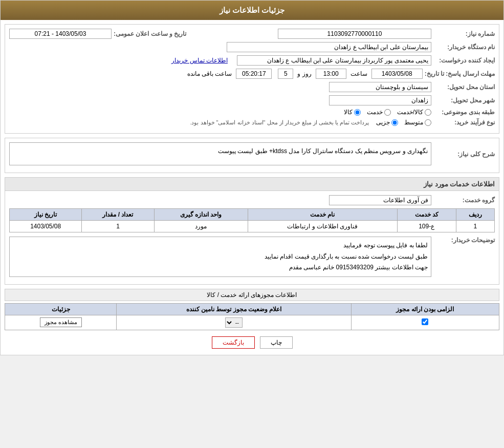 The height and width of the screenshot is (448, 504). Describe the element at coordinates (413, 122) in the screenshot. I see `radio-motavasset-label: متوسط` at that location.